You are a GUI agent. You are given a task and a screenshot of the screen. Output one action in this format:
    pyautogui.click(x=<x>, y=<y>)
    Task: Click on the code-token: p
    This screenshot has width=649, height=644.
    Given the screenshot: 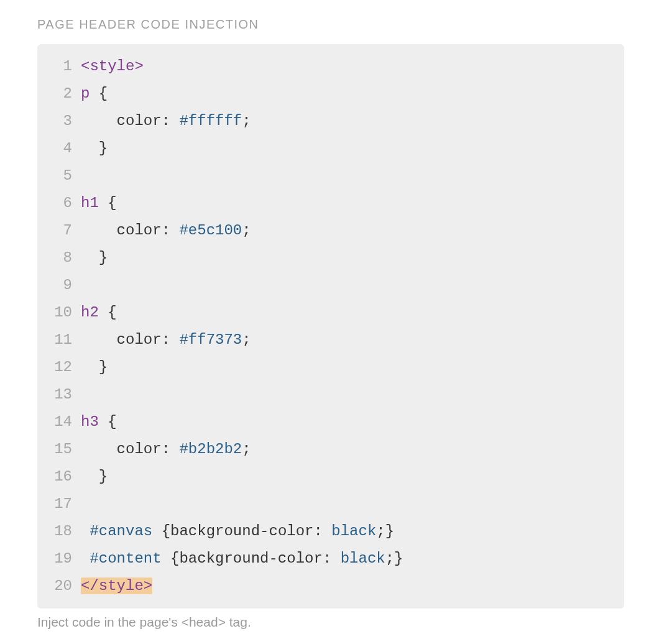 What is the action you would take?
    pyautogui.click(x=85, y=93)
    